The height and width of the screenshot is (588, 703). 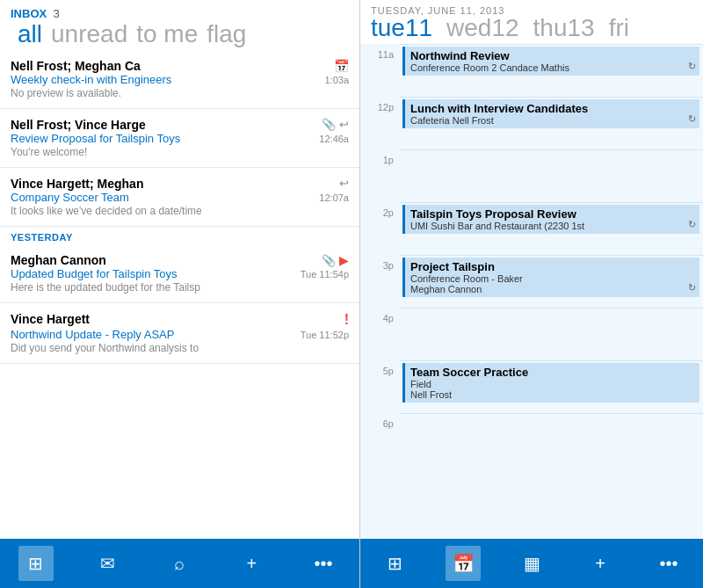 I want to click on email-preview: You're welcome!, so click(x=179, y=152).